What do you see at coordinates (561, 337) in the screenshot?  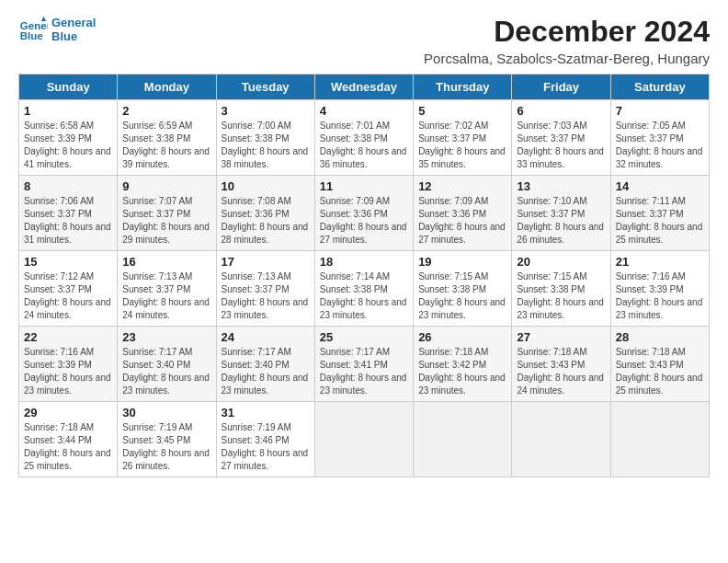 I see `day-number: 27` at bounding box center [561, 337].